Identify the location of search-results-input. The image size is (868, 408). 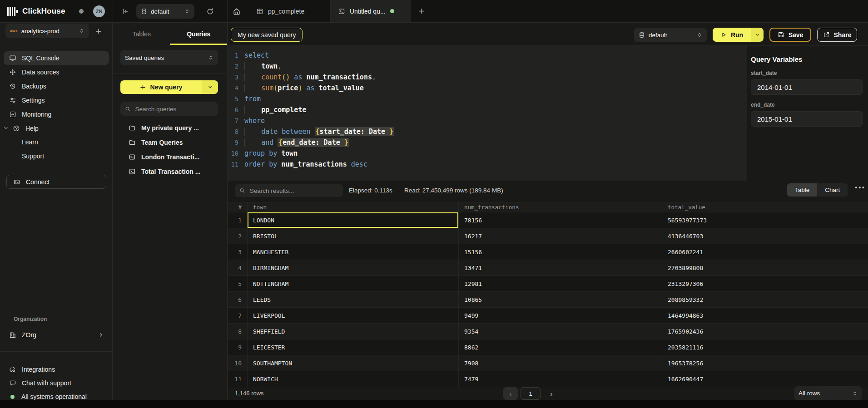
(293, 191).